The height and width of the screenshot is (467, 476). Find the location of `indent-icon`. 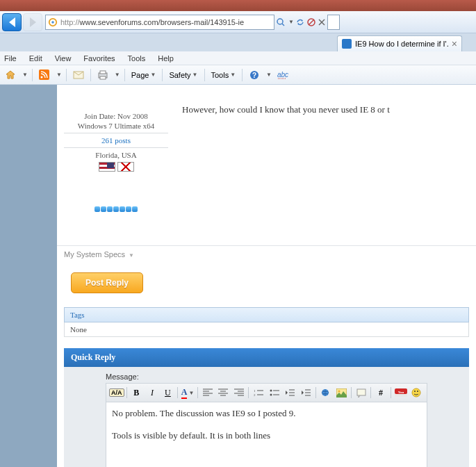

indent-icon is located at coordinates (306, 393).